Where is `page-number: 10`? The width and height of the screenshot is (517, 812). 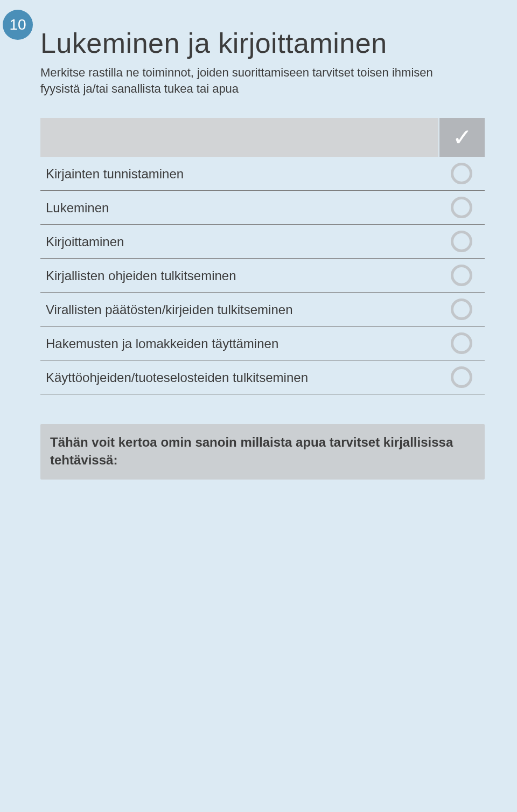
page-number: 10 is located at coordinates (17, 25).